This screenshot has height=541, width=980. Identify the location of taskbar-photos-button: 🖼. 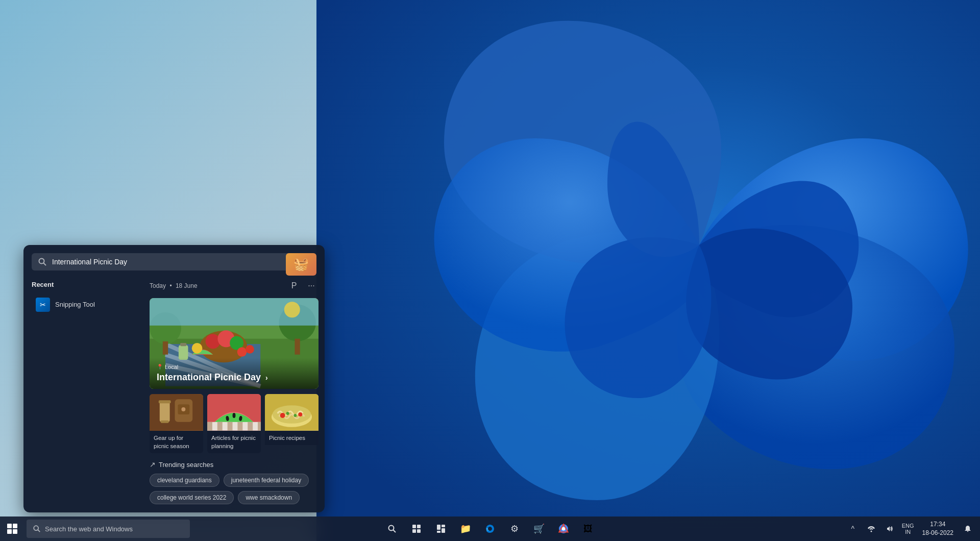
(588, 529).